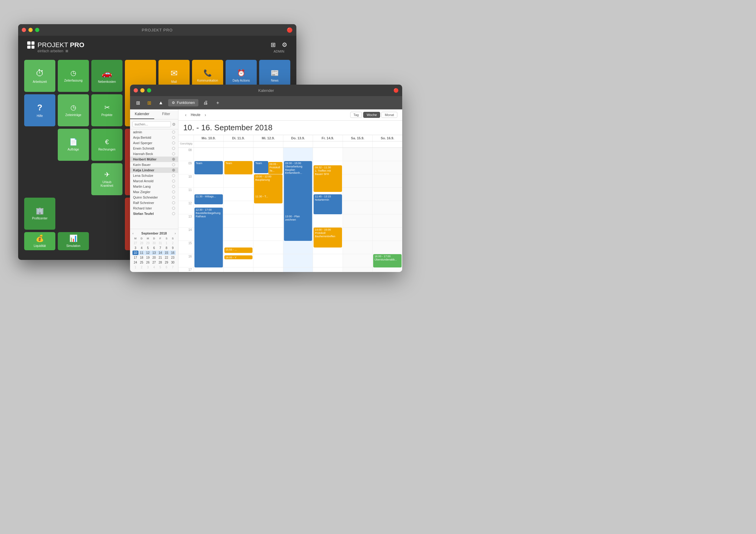 The height and width of the screenshot is (534, 756). What do you see at coordinates (154, 253) in the screenshot?
I see `mini-day: 13` at bounding box center [154, 253].